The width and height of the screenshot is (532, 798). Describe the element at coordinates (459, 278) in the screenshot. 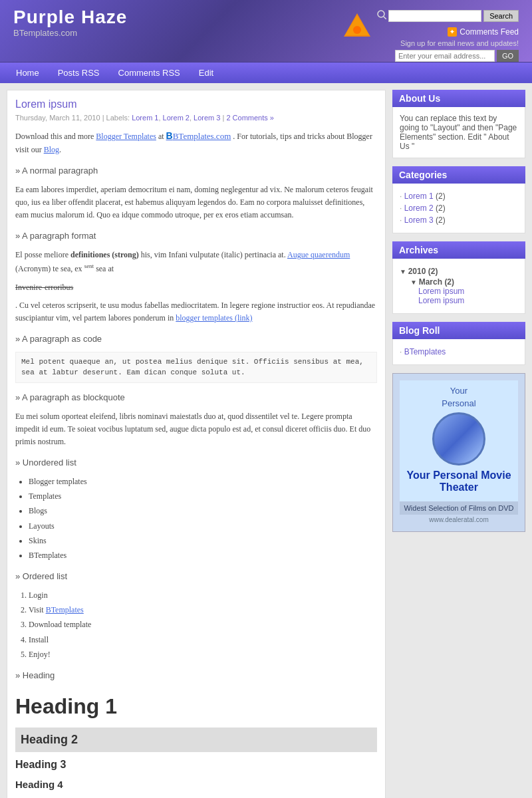

I see `archives-widget: Archives 2010 (2) March (2) Lorem ipsum` at that location.